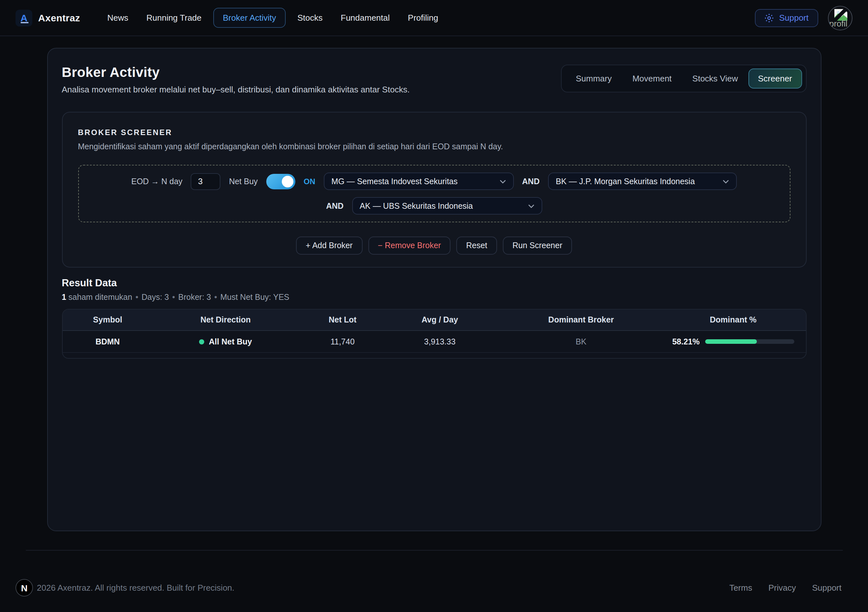 This screenshot has height=612, width=868. What do you see at coordinates (749, 342) in the screenshot?
I see `dominant-pct-bar` at bounding box center [749, 342].